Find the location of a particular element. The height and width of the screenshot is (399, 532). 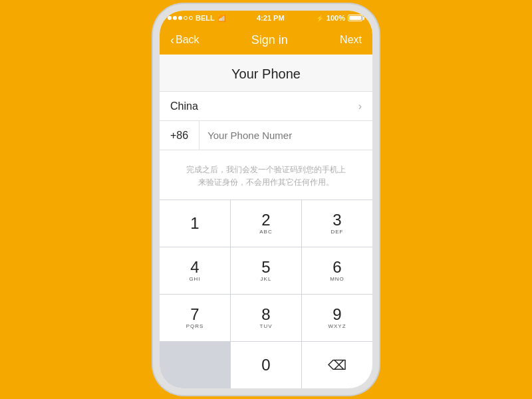

country-code: +86 is located at coordinates (180, 136).